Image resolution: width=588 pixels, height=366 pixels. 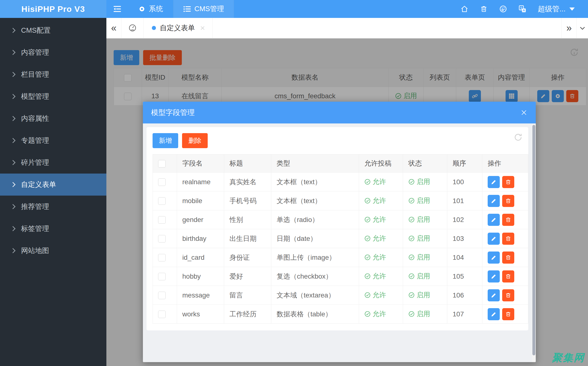 What do you see at coordinates (522, 9) in the screenshot?
I see `language-translate-icon: 文A` at bounding box center [522, 9].